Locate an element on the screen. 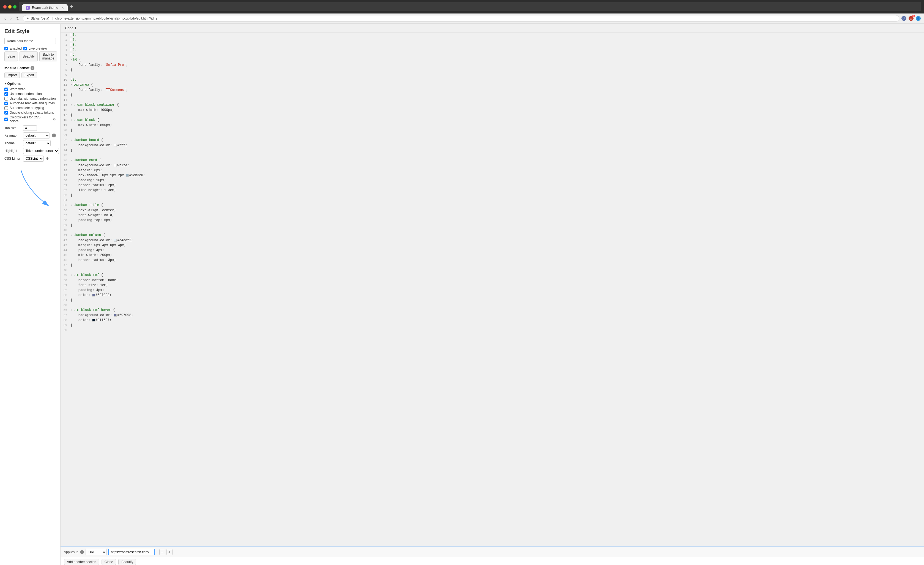 This screenshot has width=924, height=565. address-text: Stylus (beta) | chrome-extension://apmmp… is located at coordinates (463, 18).